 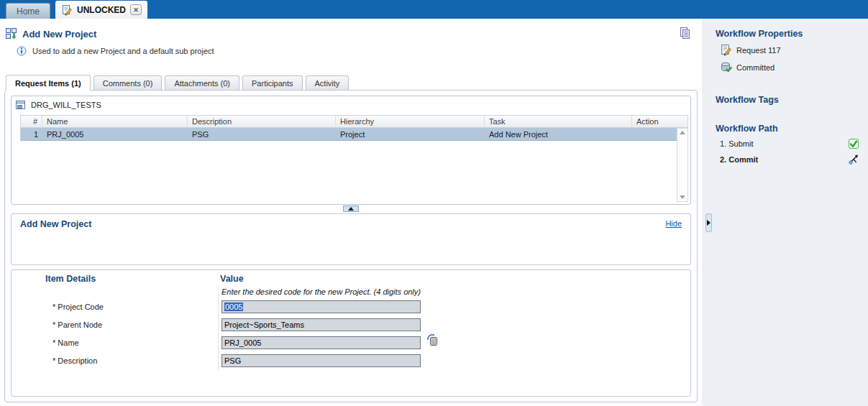 What do you see at coordinates (56, 224) in the screenshot?
I see `detail-panel-title: Add New Project` at bounding box center [56, 224].